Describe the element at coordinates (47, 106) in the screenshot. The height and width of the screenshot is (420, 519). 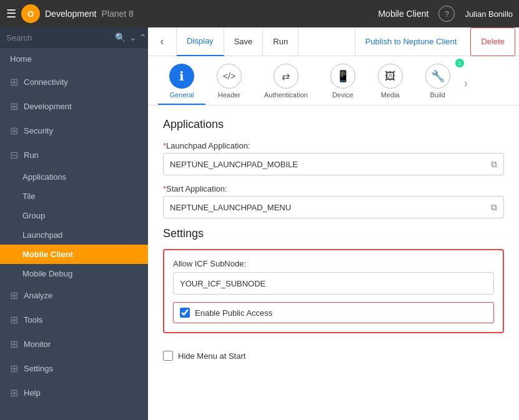
I see `development-label: Development` at that location.